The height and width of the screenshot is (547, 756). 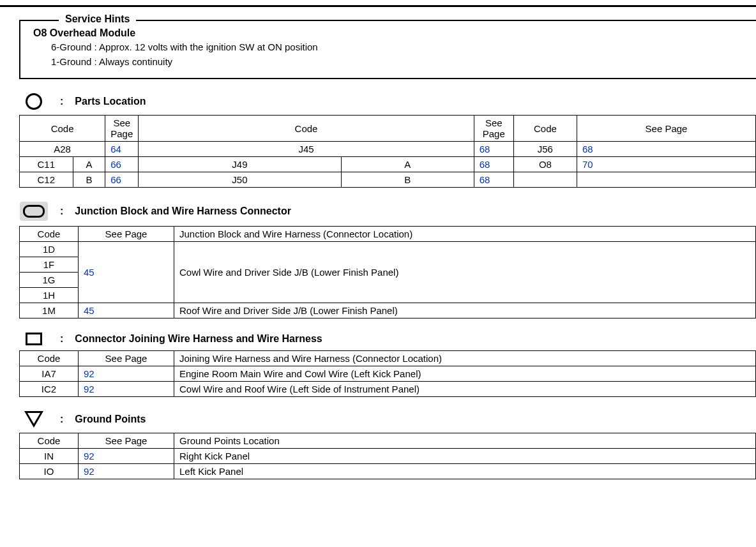 What do you see at coordinates (667, 165) in the screenshot?
I see `cell-page-link: 70` at bounding box center [667, 165].